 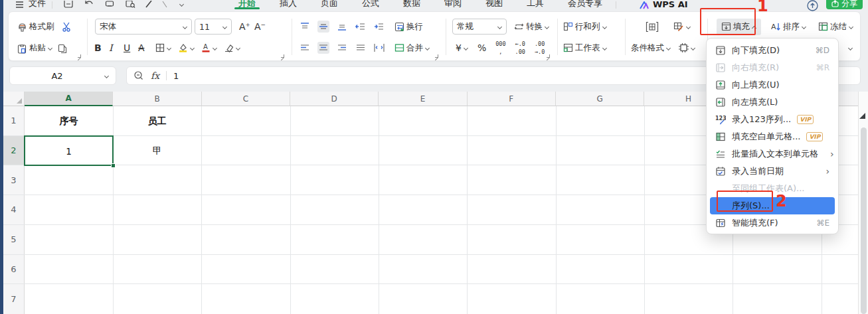 I want to click on row-header-2: 2, so click(x=14, y=151).